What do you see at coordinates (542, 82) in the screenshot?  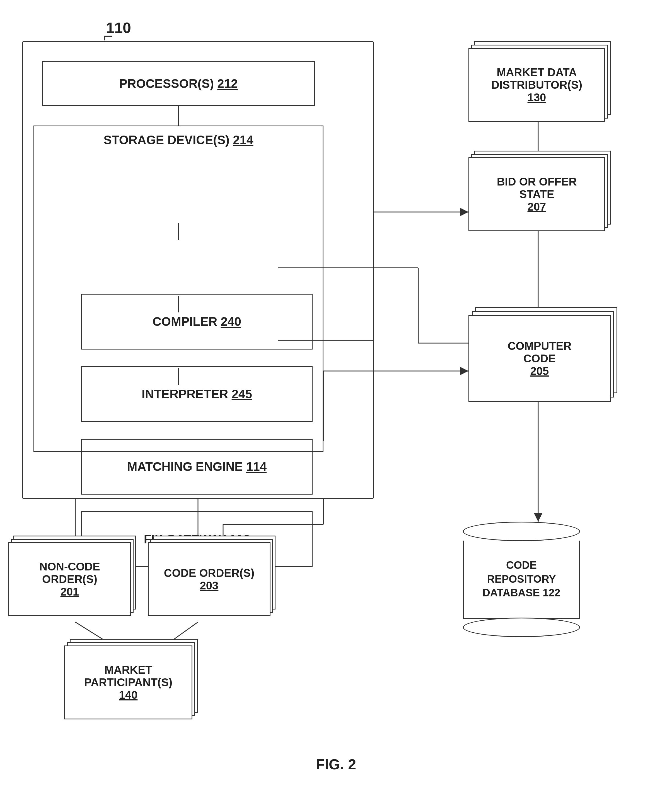 I see `market-data-distributor: MARKET DATADISTRIBUTOR(S)130` at bounding box center [542, 82].